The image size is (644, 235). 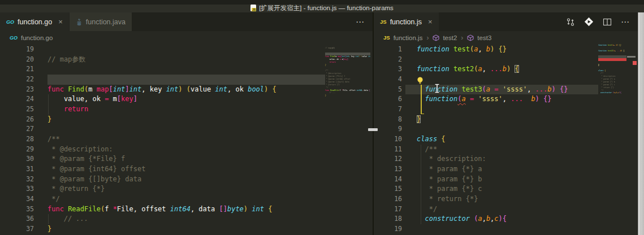 I want to click on code-line: func Find(m map[int]int, key int) (value…, so click(x=183, y=90).